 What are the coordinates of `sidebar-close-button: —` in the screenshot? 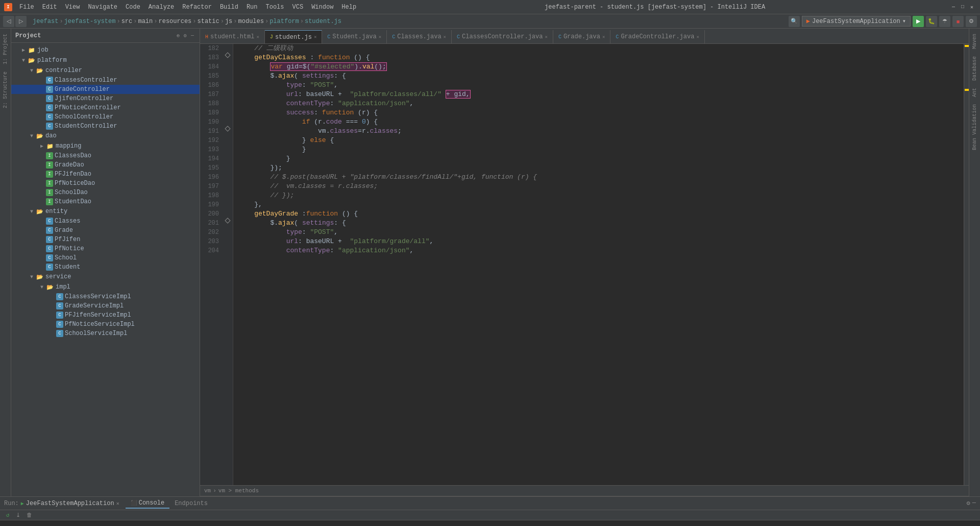 It's located at (192, 36).